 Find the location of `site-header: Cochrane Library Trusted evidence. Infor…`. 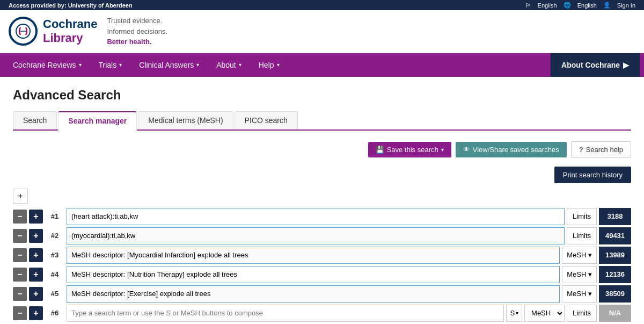

site-header: Cochrane Library Trusted evidence. Infor… is located at coordinates (322, 32).